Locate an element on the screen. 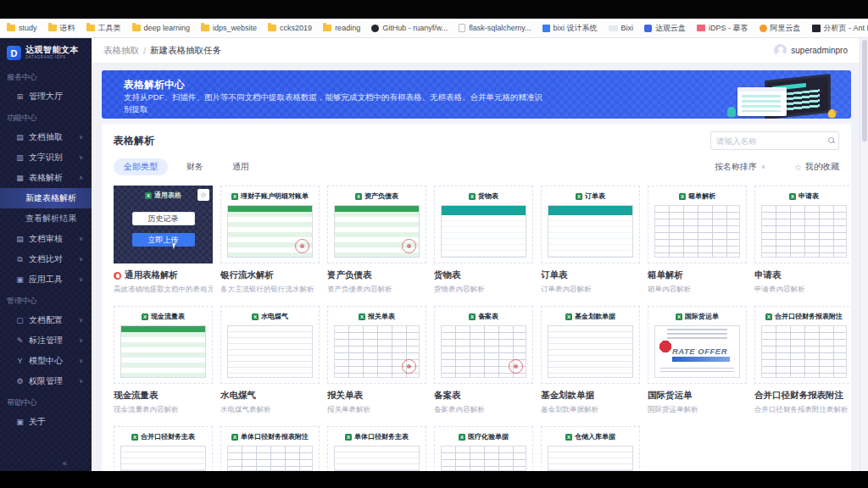 The image size is (868, 488). sidebar-item-文档比对: ⧉文档比对∨ is located at coordinates (46, 259).